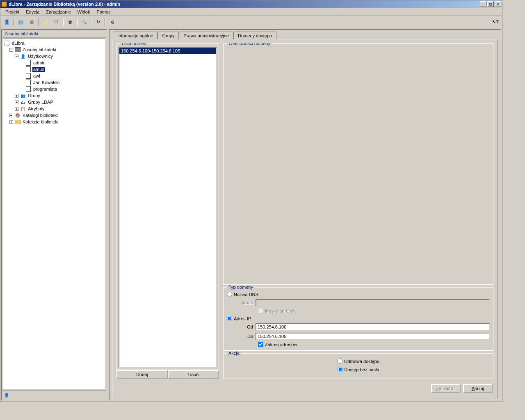  I want to click on cancel-button: Anuluj, so click(478, 388).